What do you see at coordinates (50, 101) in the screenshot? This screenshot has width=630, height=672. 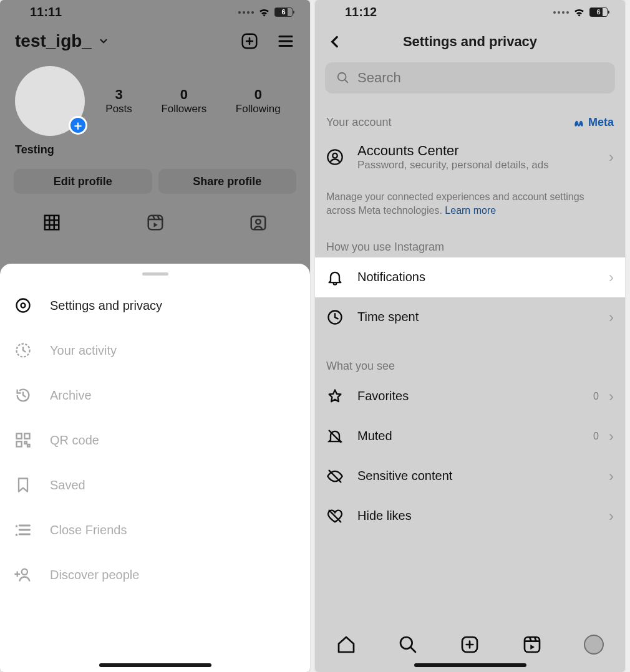 I see `profile-avatar: ＋` at bounding box center [50, 101].